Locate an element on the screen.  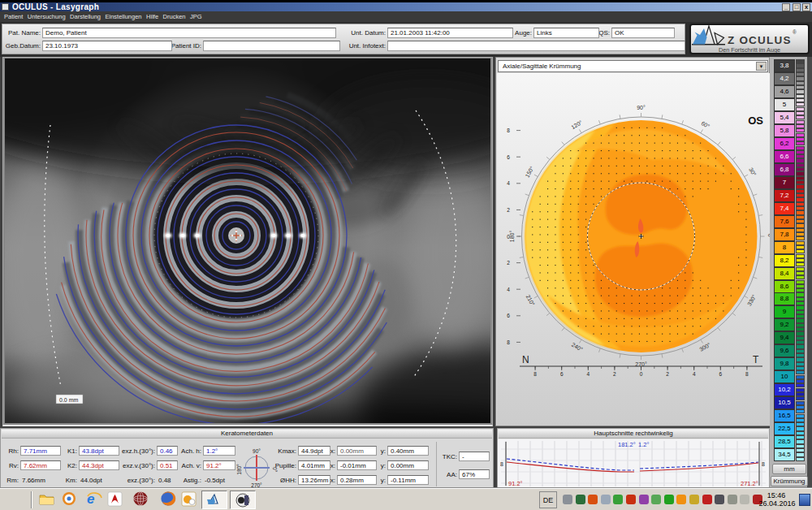
svg-text: 0.0 mm is located at coordinates (69, 400).